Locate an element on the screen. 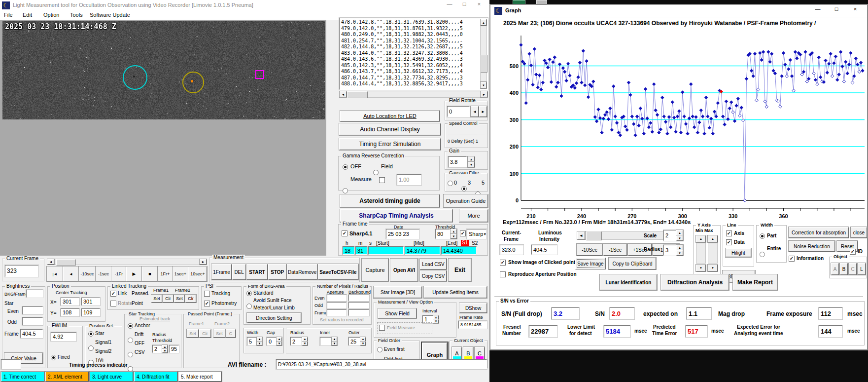 The width and height of the screenshot is (868, 382). plus-10sec-button: 10sec+ is located at coordinates (198, 274).